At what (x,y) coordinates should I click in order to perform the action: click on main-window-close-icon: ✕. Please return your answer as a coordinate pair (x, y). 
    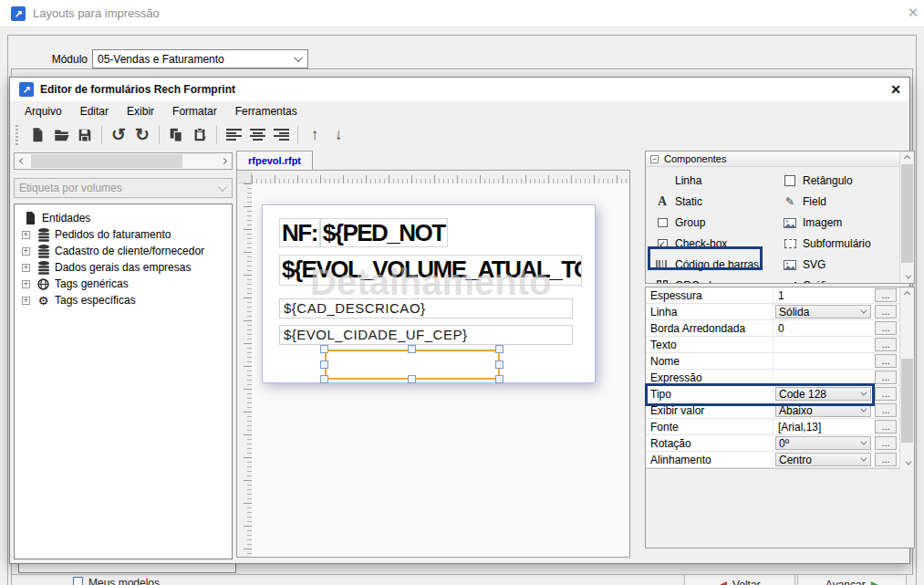
    Looking at the image, I should click on (913, 13).